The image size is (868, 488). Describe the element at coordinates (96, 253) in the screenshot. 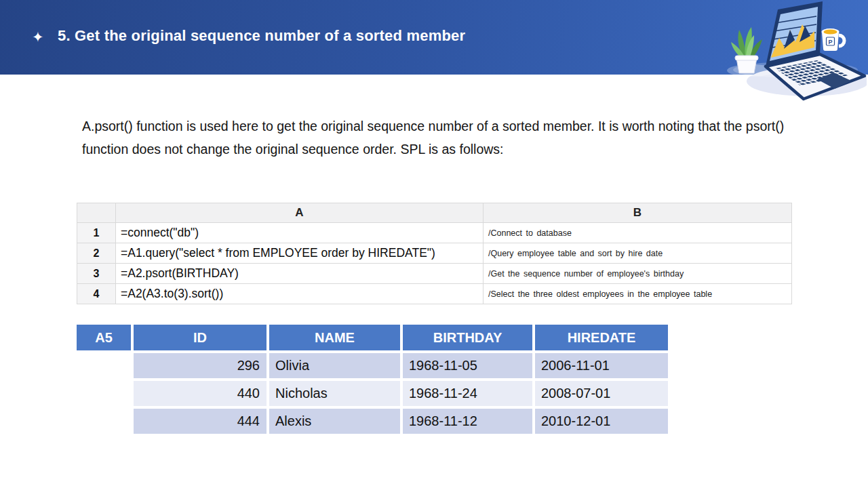

I see `spl-row-number: 2` at that location.